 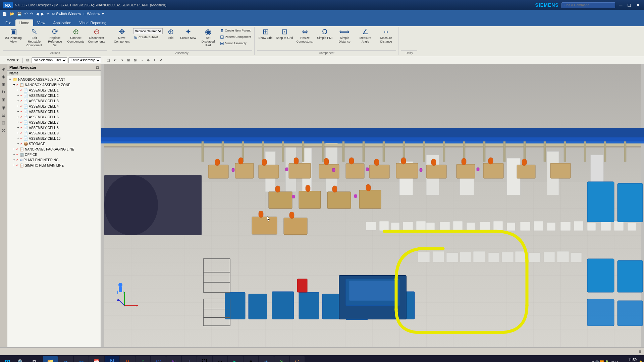 I want to click on tree-item-office: + ✔ 🏢 OFFICE, so click(x=54, y=155).